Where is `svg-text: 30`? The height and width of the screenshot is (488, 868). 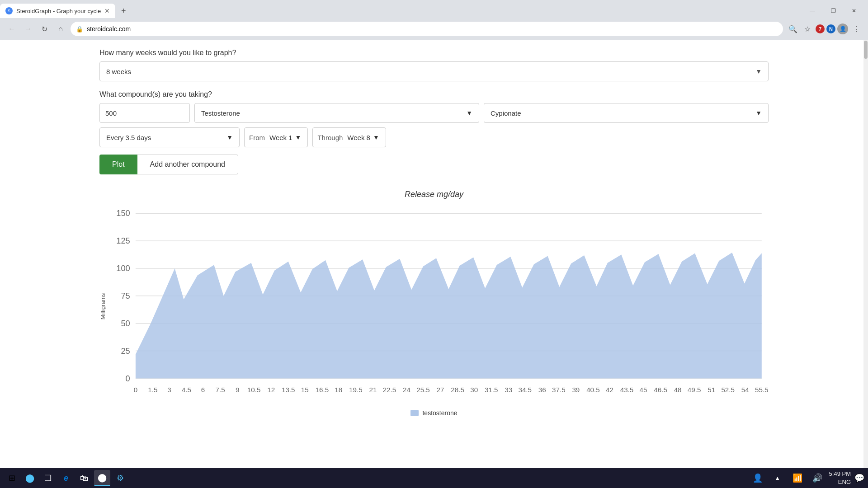 svg-text: 30 is located at coordinates (474, 389).